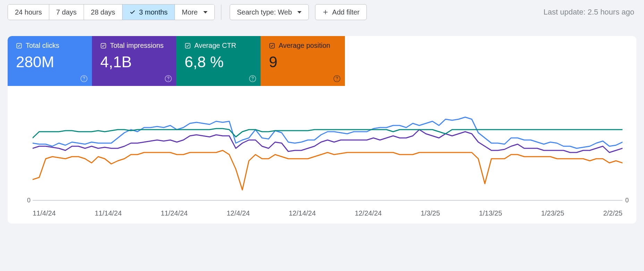 This screenshot has width=644, height=271. What do you see at coordinates (219, 61) in the screenshot?
I see `card-average-ctr: Average CTR 6,8 %` at bounding box center [219, 61].